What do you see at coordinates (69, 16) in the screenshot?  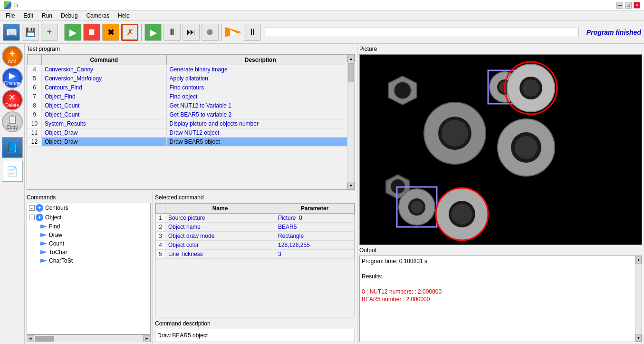 I see `menu-debug: Debug` at bounding box center [69, 16].